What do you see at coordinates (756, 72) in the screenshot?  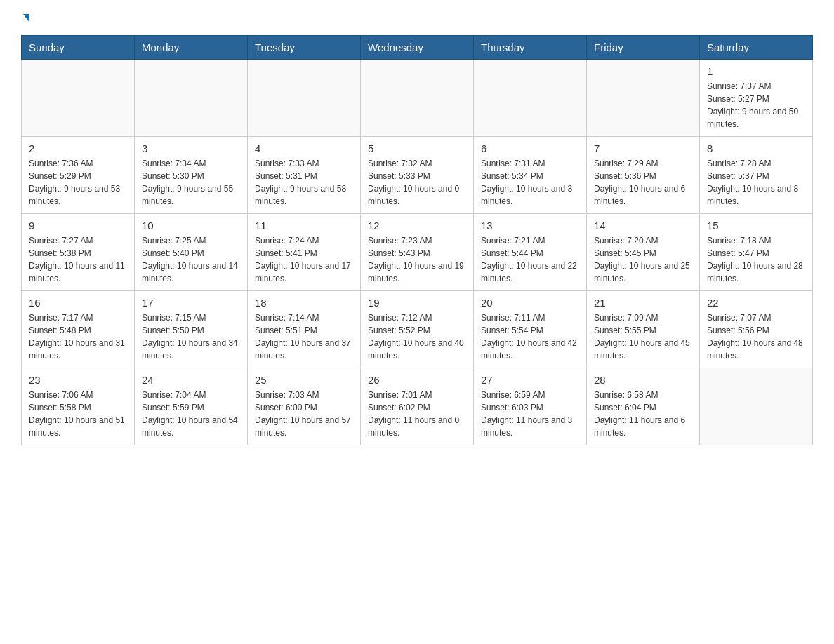 I see `day-number: 1` at bounding box center [756, 72].